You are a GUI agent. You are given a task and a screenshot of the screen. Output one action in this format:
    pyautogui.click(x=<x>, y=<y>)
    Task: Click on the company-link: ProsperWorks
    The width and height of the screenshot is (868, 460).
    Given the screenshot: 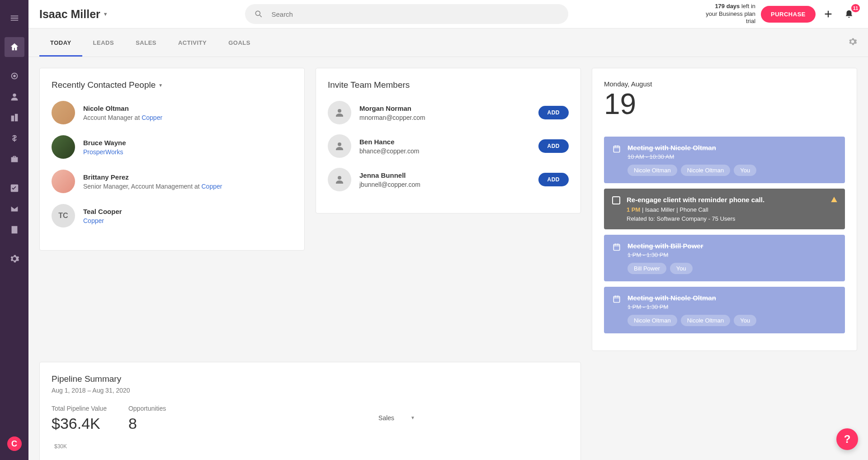 What is the action you would take?
    pyautogui.click(x=103, y=152)
    